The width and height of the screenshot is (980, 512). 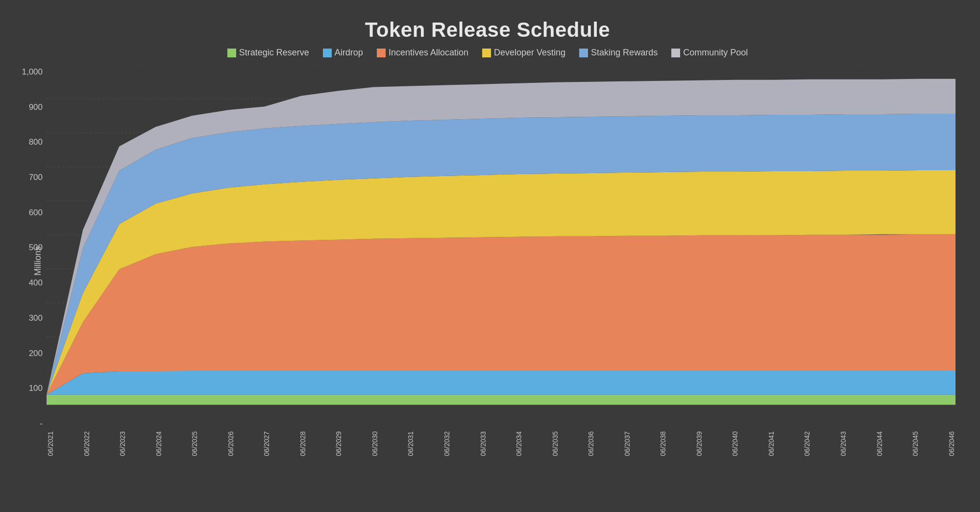 I want to click on x-label-2038: 06/2038, so click(x=663, y=443).